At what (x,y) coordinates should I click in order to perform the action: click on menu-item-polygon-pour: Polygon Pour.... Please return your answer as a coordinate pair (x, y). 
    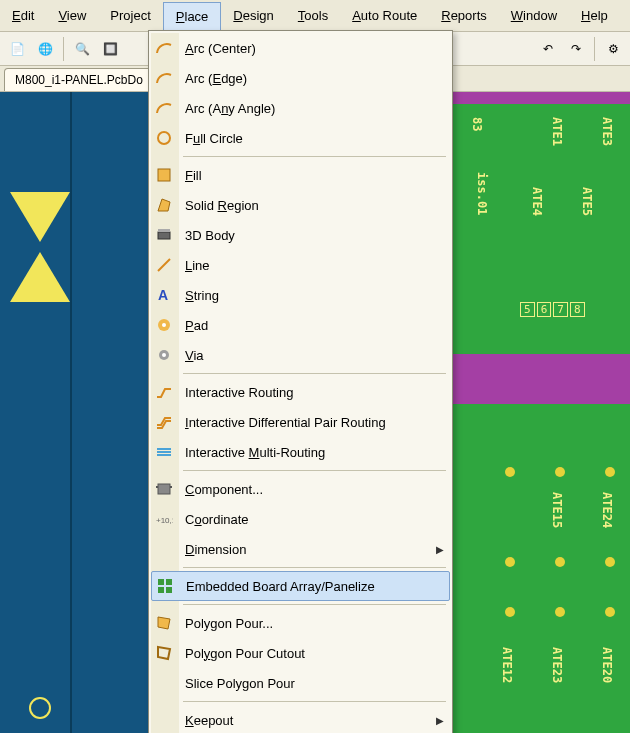
    Looking at the image, I should click on (300, 623).